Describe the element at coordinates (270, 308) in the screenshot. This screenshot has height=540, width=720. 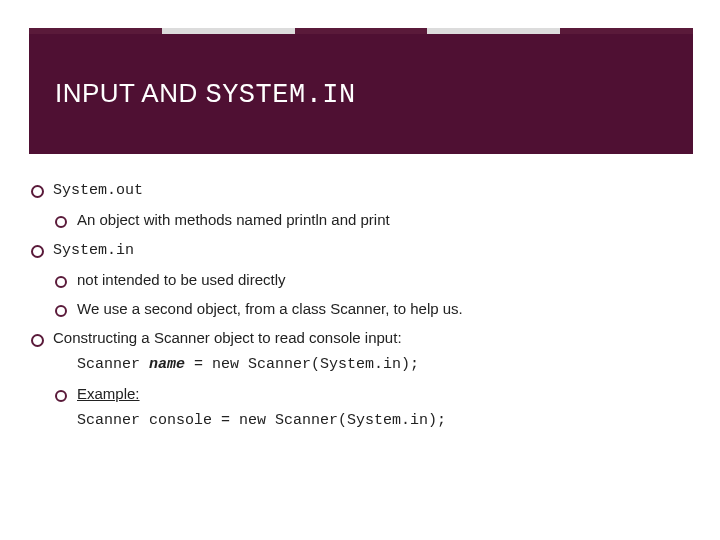
I see `bullet-text: We use a second object, from a class Sca…` at that location.